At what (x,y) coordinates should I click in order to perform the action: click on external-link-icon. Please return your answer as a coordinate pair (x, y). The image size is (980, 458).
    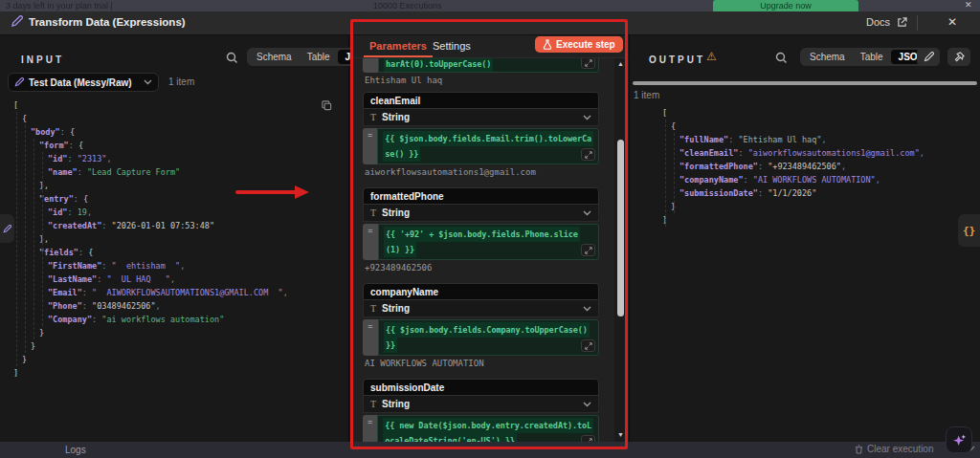
    Looking at the image, I should click on (902, 23).